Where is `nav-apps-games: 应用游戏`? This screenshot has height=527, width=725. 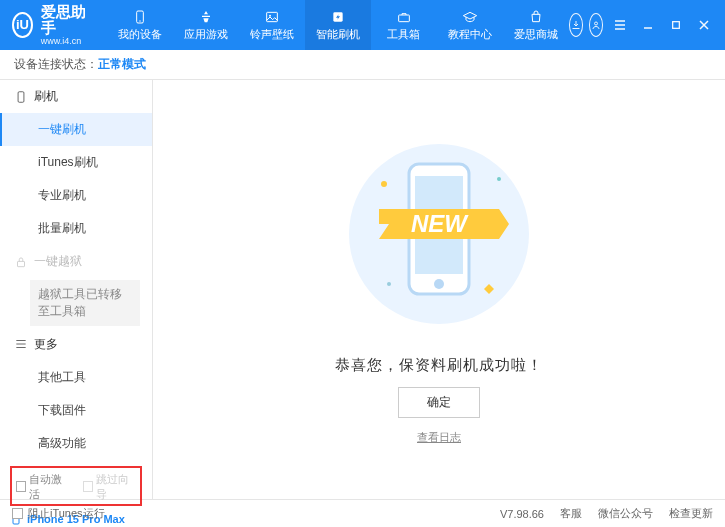 nav-apps-games: 应用游戏 is located at coordinates (206, 25).